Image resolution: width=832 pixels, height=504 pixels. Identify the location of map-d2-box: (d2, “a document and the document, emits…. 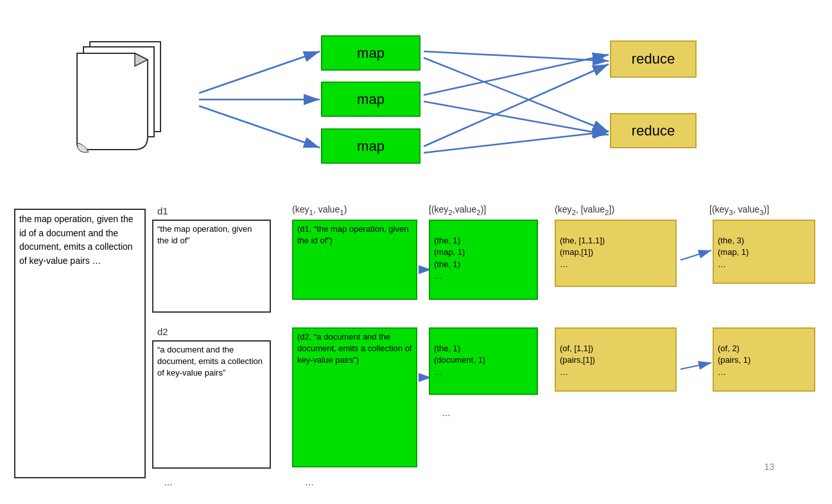
(354, 397).